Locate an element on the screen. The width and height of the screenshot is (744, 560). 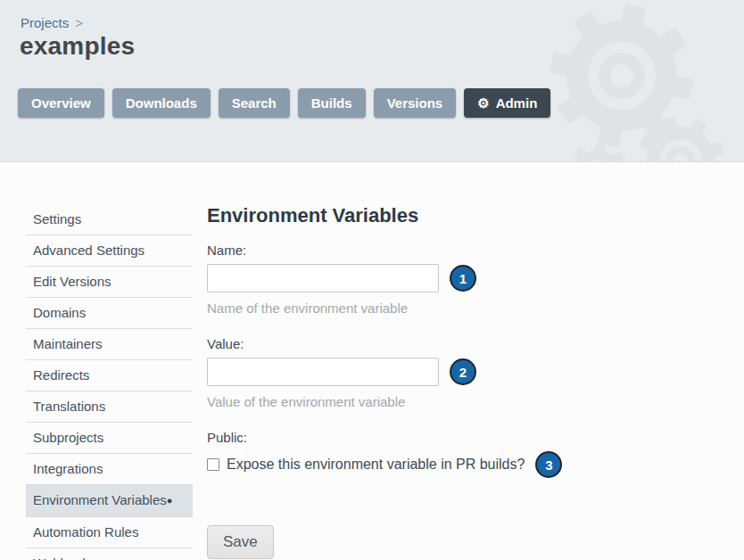
sidebar-item-translations: Translations is located at coordinates (109, 407).